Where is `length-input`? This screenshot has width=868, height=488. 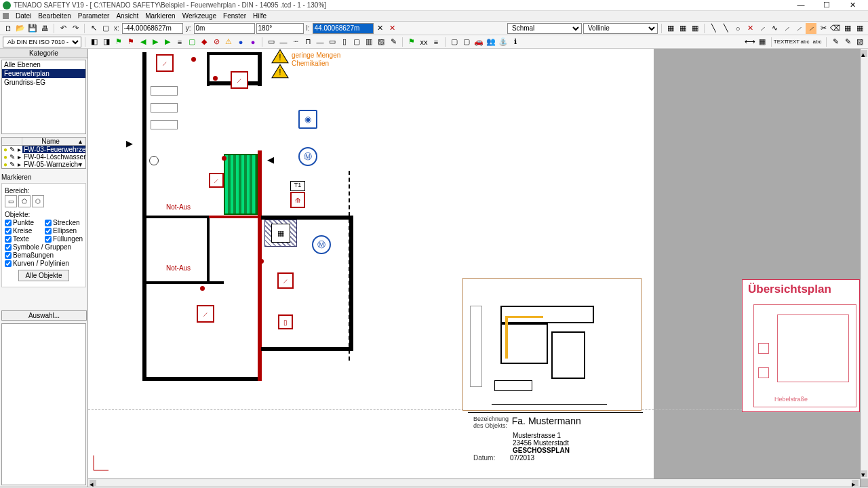
length-input is located at coordinates (343, 28).